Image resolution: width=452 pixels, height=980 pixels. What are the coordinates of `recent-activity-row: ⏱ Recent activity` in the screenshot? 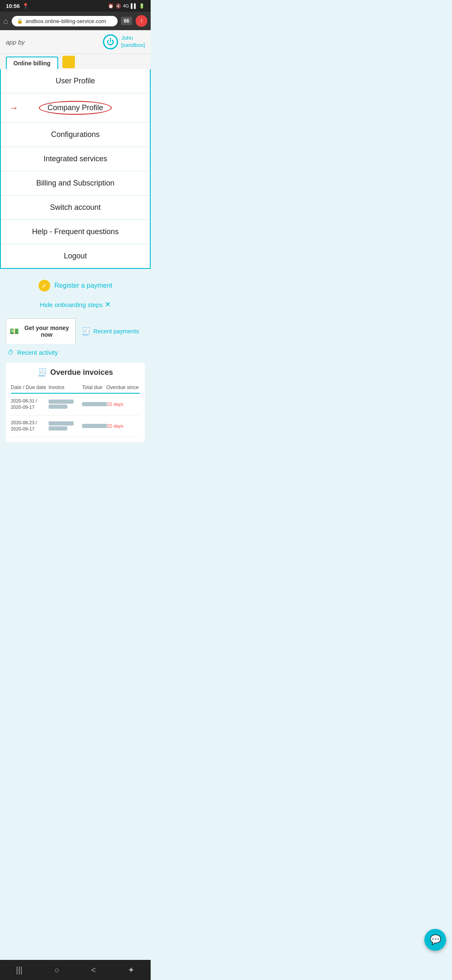 It's located at (75, 353).